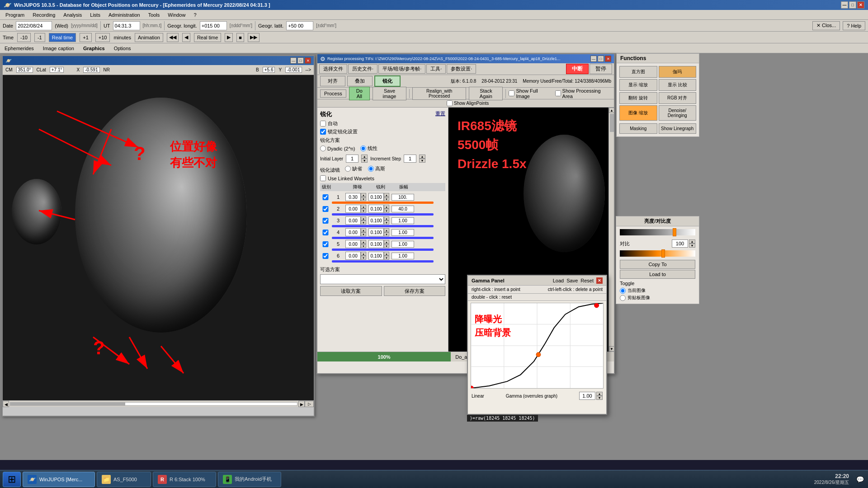  What do you see at coordinates (623, 291) in the screenshot?
I see `current-img-radio` at bounding box center [623, 291].